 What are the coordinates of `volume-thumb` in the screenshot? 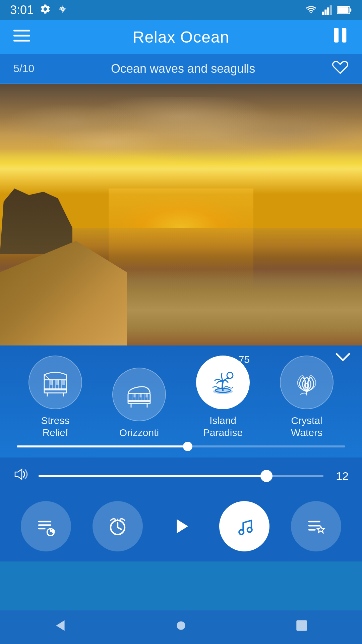 It's located at (266, 476).